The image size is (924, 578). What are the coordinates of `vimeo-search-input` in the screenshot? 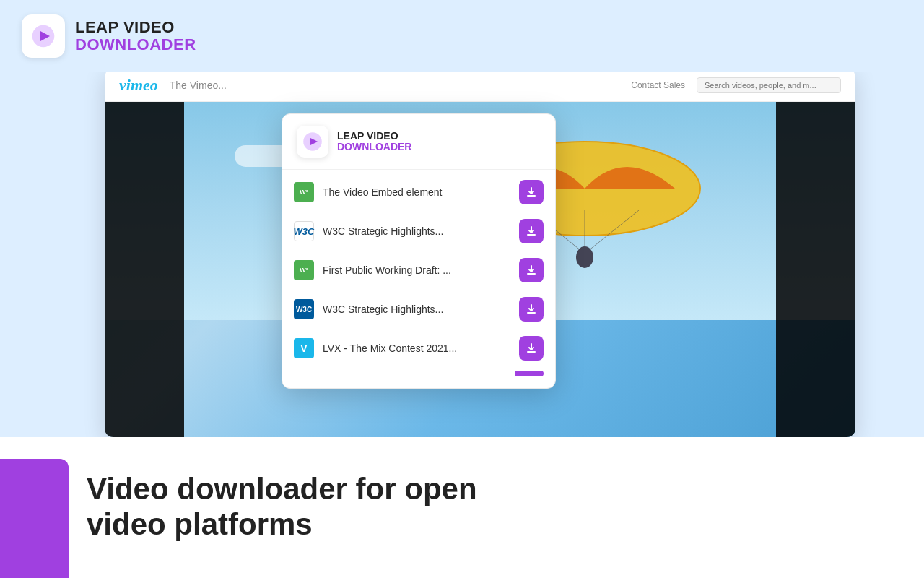 It's located at (769, 85).